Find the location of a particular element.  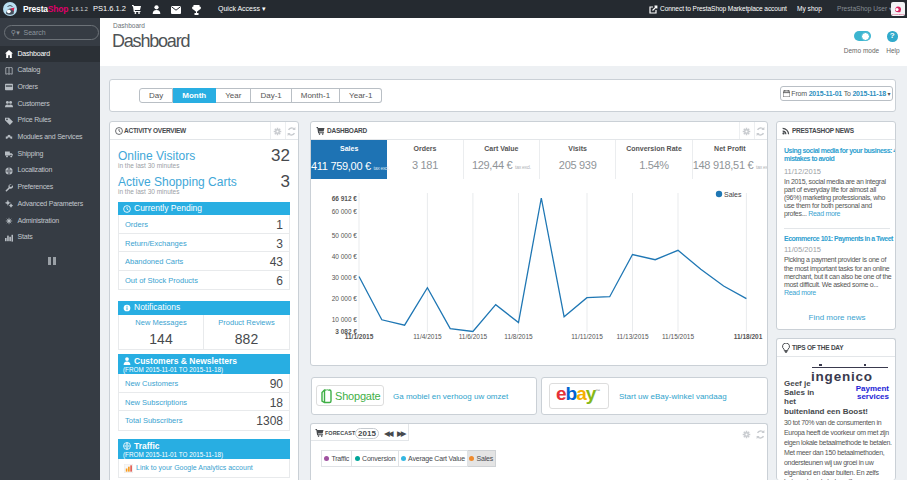

svg-text: 20 000 € is located at coordinates (345, 298).